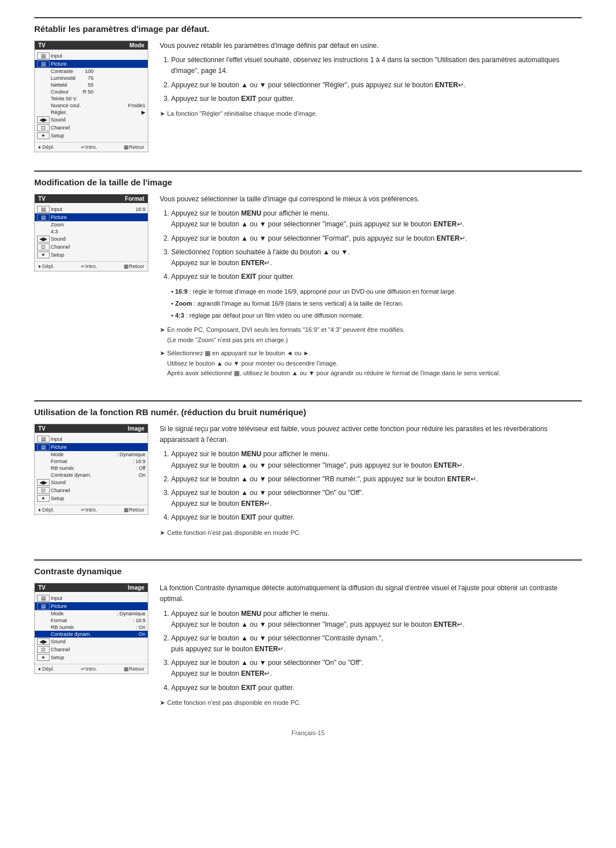 This screenshot has width=616, height=848. I want to click on note: Sélectionnez ▦ en appuyant sur le bouton…, so click(371, 364).